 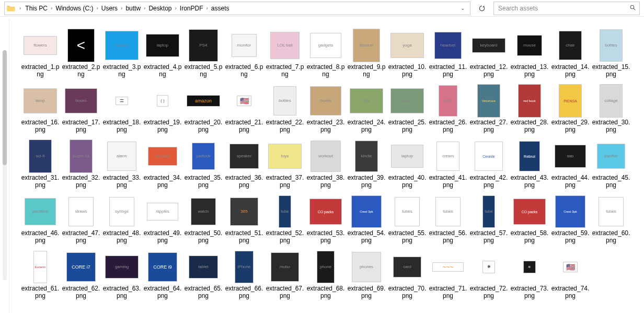 What do you see at coordinates (163, 164) in the screenshot?
I see `file-item: red toolextracted_34.png` at bounding box center [163, 164].